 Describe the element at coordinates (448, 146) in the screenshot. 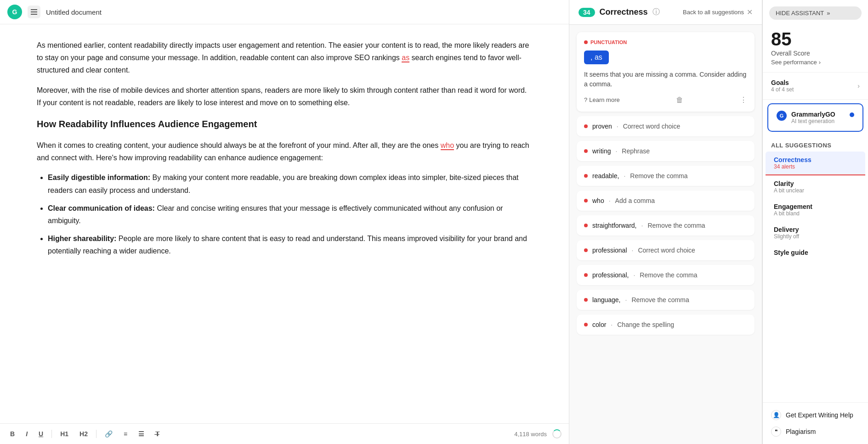

I see `highlighted-word-who: who` at that location.